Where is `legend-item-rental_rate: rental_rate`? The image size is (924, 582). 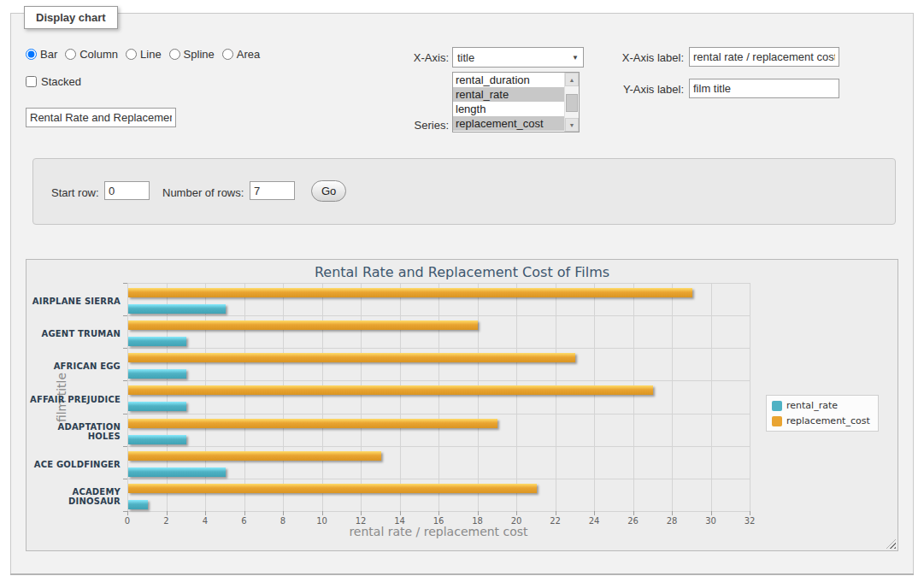
legend-item-rental_rate: rental_rate is located at coordinates (821, 405).